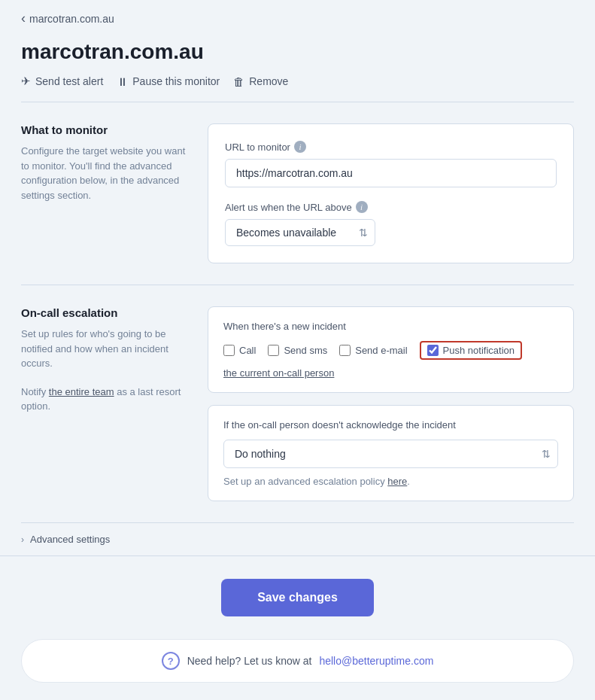 This screenshot has width=595, height=700. What do you see at coordinates (362, 207) in the screenshot?
I see `alert-info-icon: i` at bounding box center [362, 207].